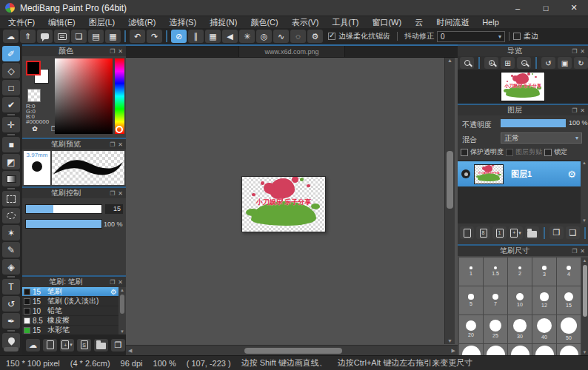 Image resolution: width=588 pixels, height=370 pixels. I want to click on comment-panel-button, so click(62, 36).